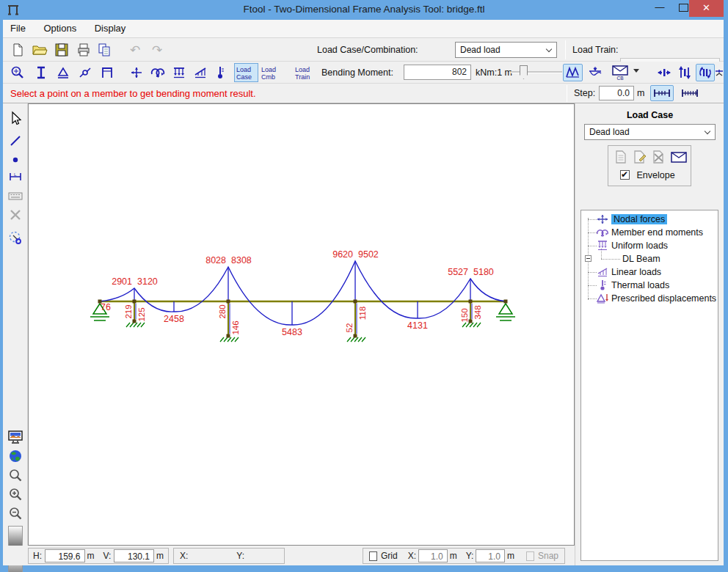  What do you see at coordinates (490, 556) in the screenshot?
I see `grid-y-input: 1.0` at bounding box center [490, 556].